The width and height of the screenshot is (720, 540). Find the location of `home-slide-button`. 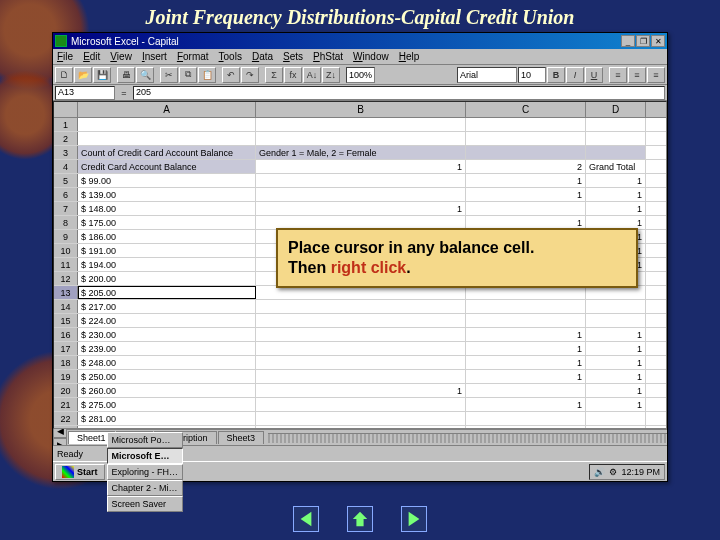

home-slide-button is located at coordinates (360, 519).